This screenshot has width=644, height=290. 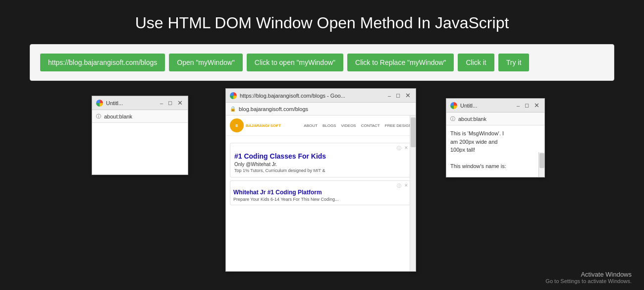 What do you see at coordinates (312, 96) in the screenshot?
I see `center-window-title: https://blog.bajarangisoft.com/blogs - G…` at bounding box center [312, 96].